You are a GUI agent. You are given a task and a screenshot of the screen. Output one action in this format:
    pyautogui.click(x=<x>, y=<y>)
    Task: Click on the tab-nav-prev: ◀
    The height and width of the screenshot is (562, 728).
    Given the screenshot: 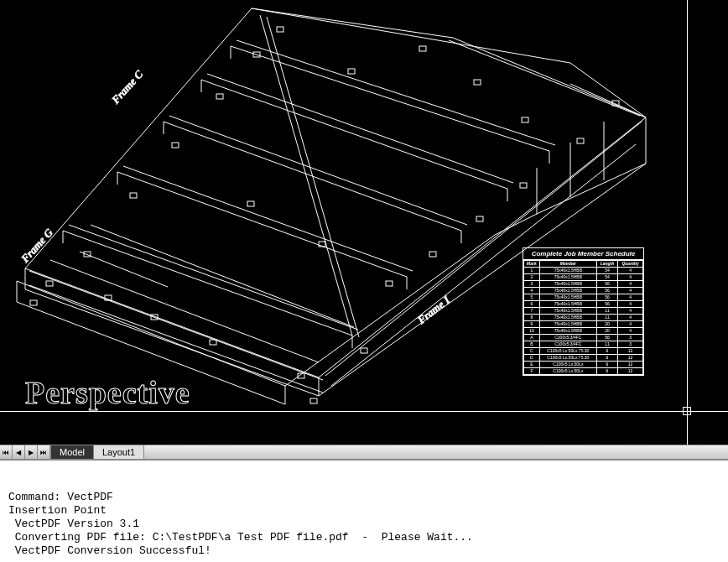 What is the action you would take?
    pyautogui.click(x=18, y=452)
    